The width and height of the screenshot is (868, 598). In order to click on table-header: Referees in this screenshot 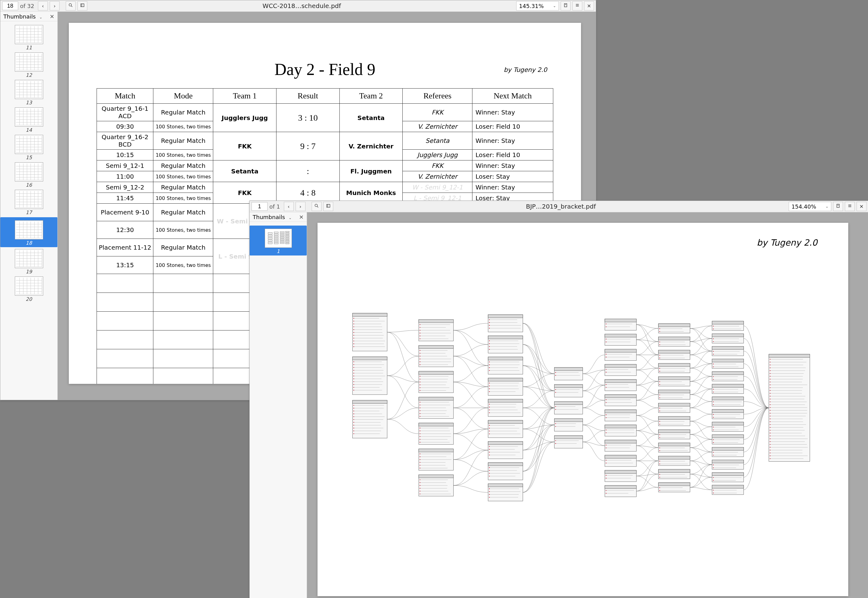, I will do `click(438, 96)`.